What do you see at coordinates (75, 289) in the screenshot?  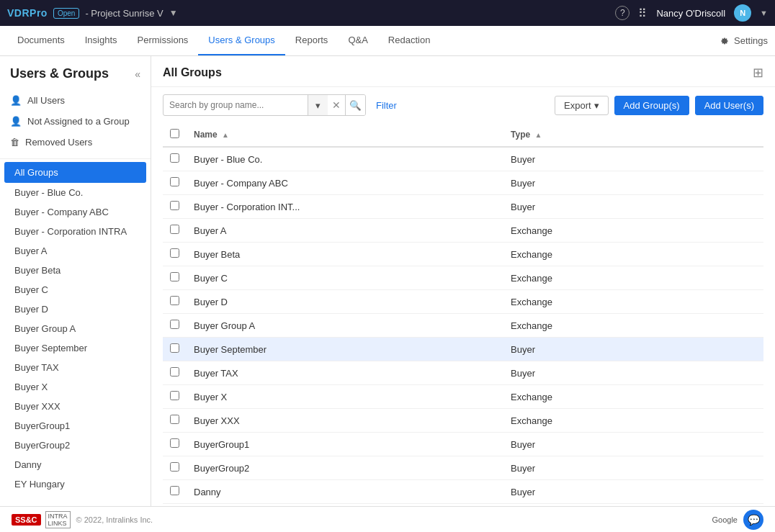 I see `sidebar-group-item: Buyer C` at bounding box center [75, 289].